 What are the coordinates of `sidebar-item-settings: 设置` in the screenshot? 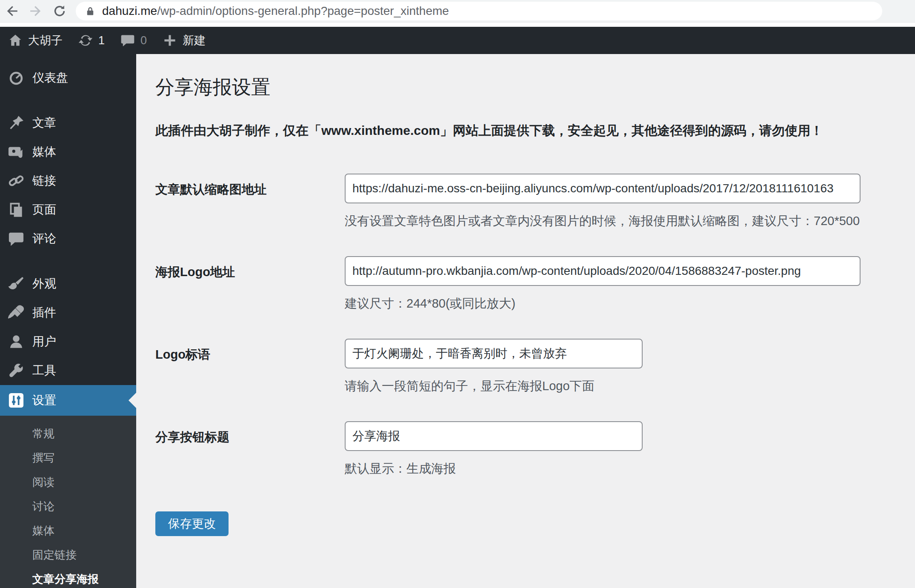 It's located at (68, 400).